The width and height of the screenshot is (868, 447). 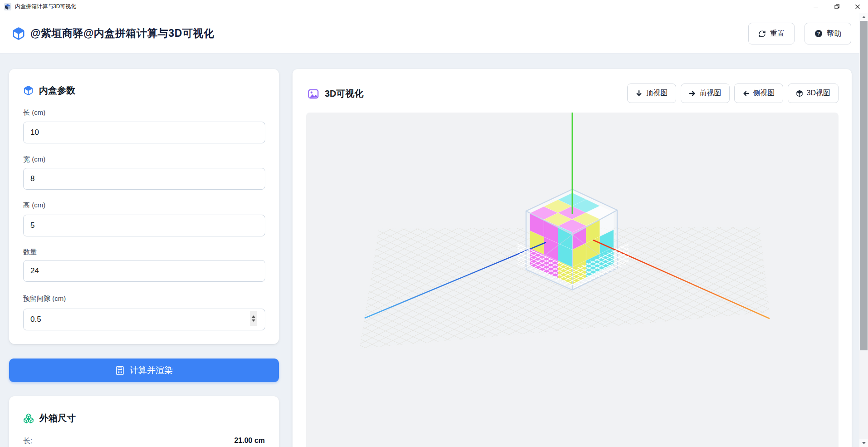 I want to click on side-view-button: 侧视图, so click(x=759, y=93).